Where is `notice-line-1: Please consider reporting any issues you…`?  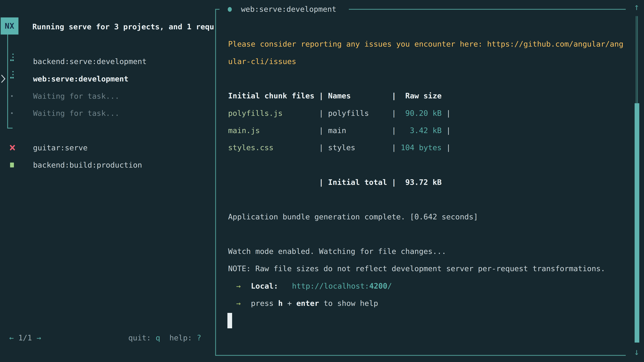 notice-line-1: Please consider reporting any issues you… is located at coordinates (426, 44).